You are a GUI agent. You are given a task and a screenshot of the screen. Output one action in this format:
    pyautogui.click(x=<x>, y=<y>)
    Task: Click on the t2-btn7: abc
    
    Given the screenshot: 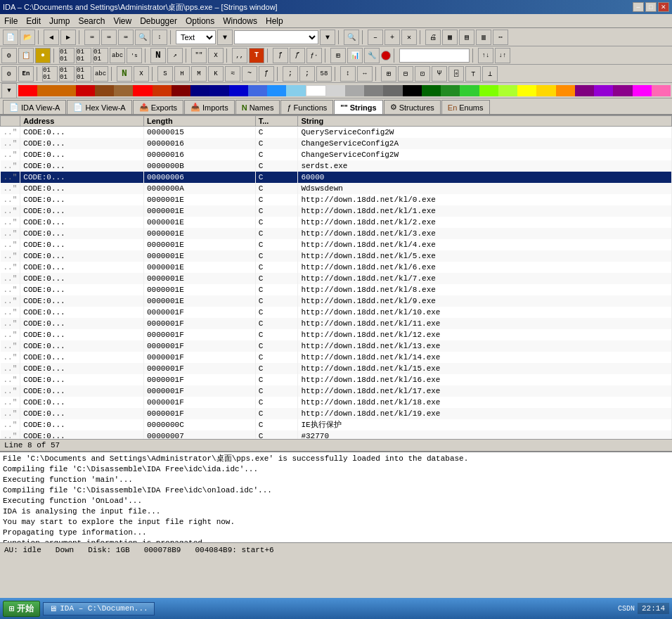 What is the action you would take?
    pyautogui.click(x=117, y=56)
    